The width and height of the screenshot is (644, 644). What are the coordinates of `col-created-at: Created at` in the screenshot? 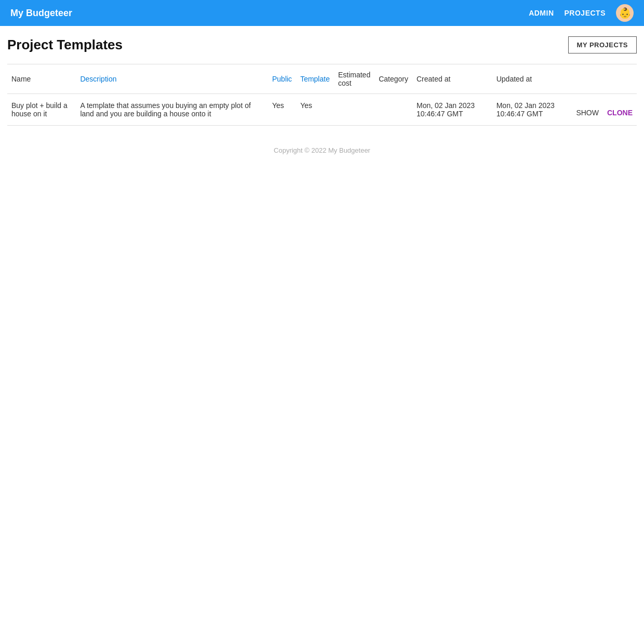 It's located at (452, 79).